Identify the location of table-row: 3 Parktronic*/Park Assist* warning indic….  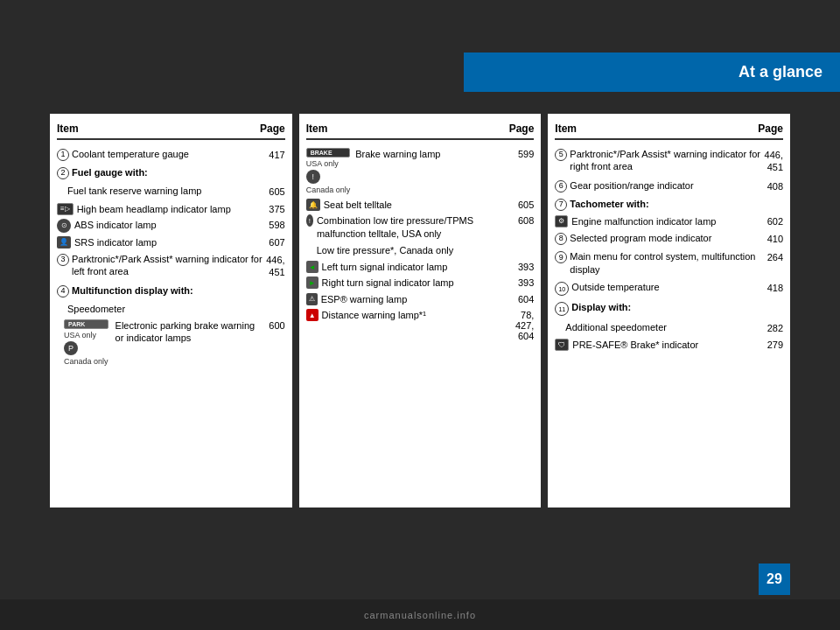
(172, 266).